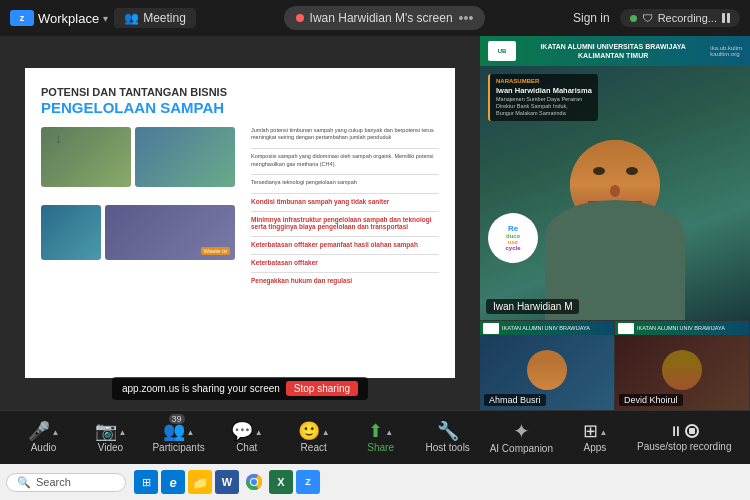  I want to click on share-button: ⬆ ▲ Share, so click(381, 438).